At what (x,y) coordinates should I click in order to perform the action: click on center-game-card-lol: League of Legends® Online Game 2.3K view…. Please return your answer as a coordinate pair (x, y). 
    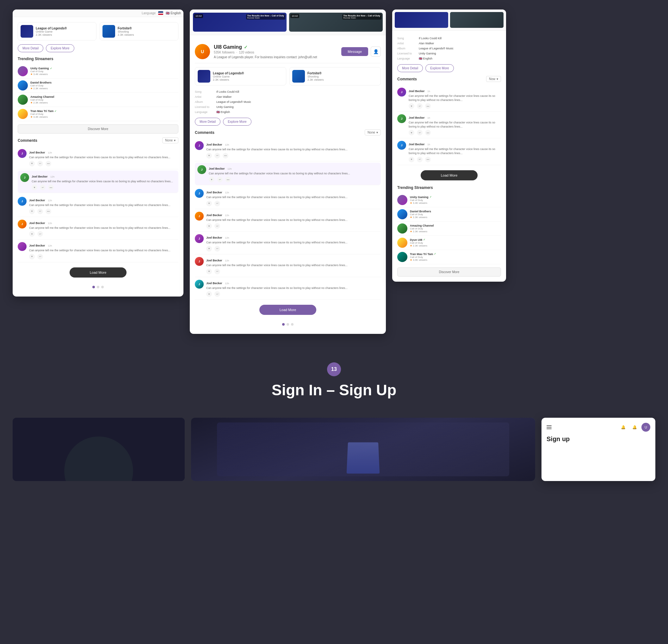
    Looking at the image, I should click on (241, 76).